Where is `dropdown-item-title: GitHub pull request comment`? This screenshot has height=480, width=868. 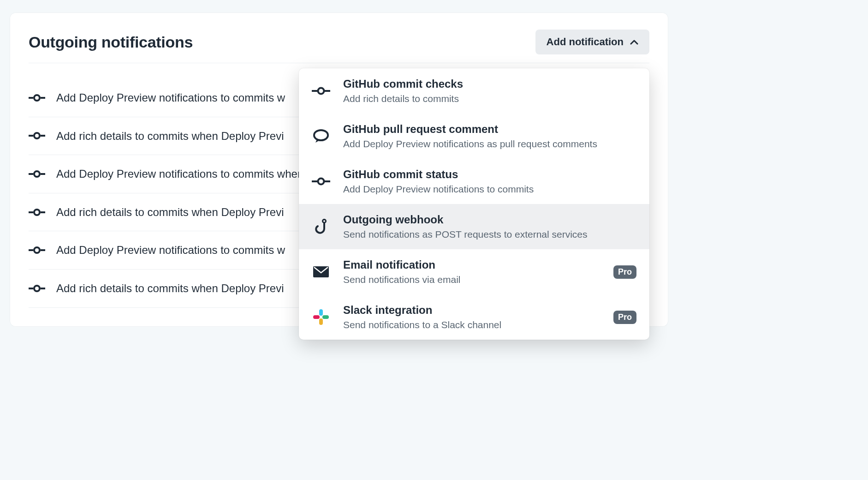
dropdown-item-title: GitHub pull request comment is located at coordinates (490, 129).